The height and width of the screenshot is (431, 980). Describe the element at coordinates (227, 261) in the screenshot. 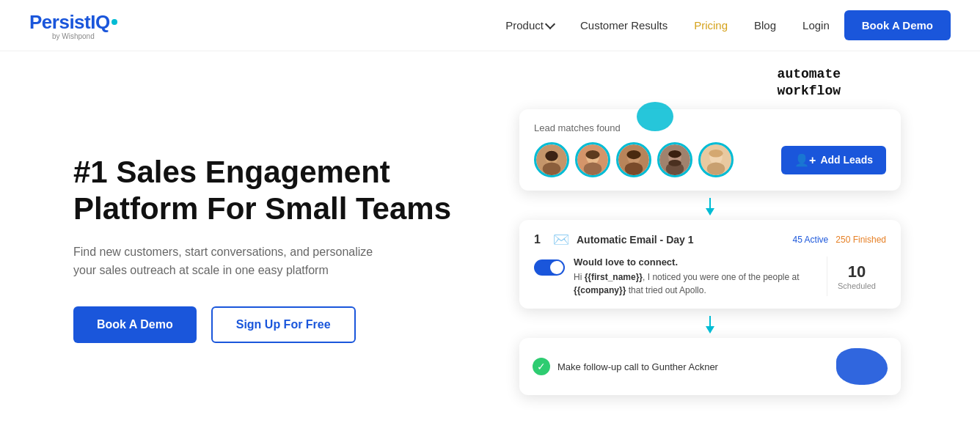

I see `hero-subtitle: Find new customers, start conversations,…` at that location.